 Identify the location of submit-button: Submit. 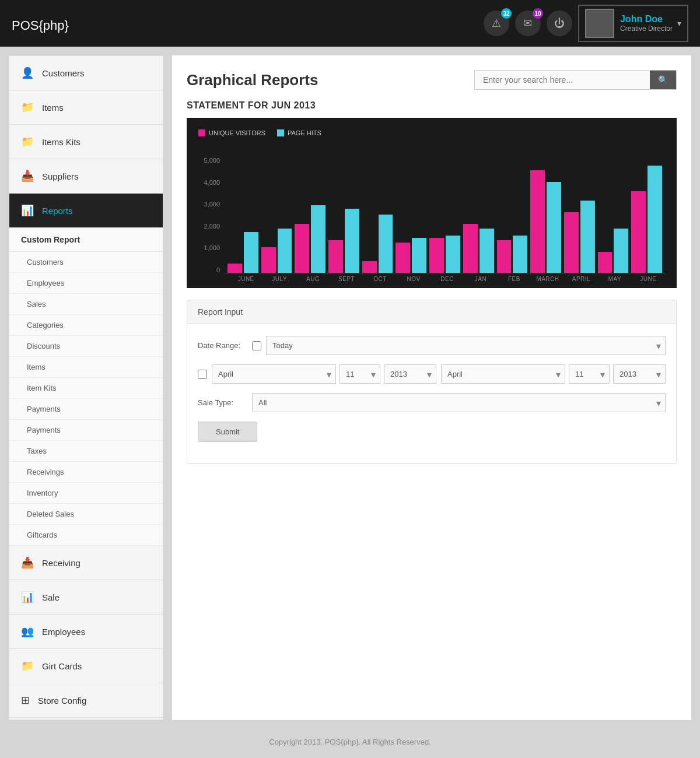
(228, 431).